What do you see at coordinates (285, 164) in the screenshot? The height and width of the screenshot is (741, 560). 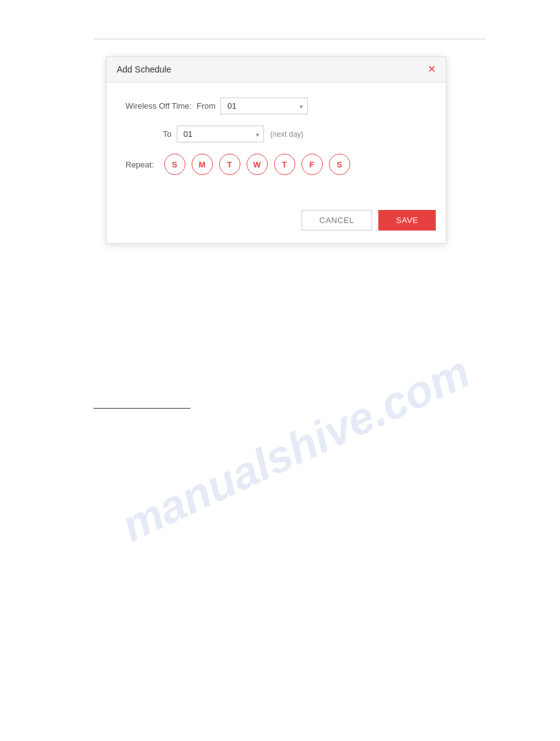 I see `day-button-thursday: T` at bounding box center [285, 164].